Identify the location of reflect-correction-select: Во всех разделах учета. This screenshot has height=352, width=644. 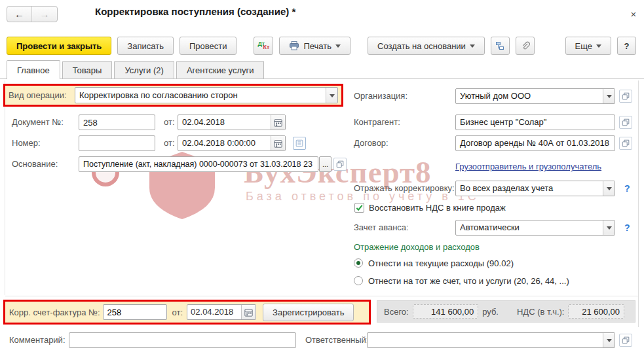
(535, 188).